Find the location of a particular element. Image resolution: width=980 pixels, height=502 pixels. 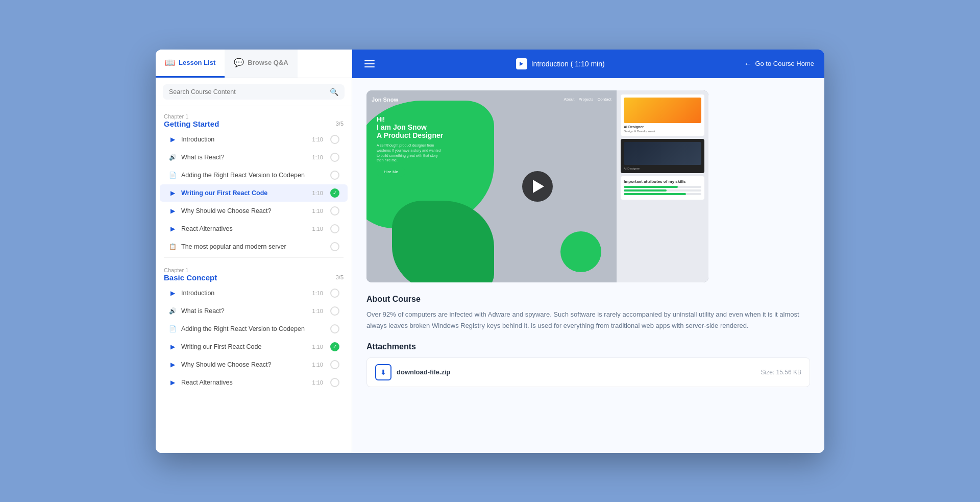

sidebar-content: Chapter 1 Getting Started 3/5 ▶ Introduc… is located at coordinates (254, 280).